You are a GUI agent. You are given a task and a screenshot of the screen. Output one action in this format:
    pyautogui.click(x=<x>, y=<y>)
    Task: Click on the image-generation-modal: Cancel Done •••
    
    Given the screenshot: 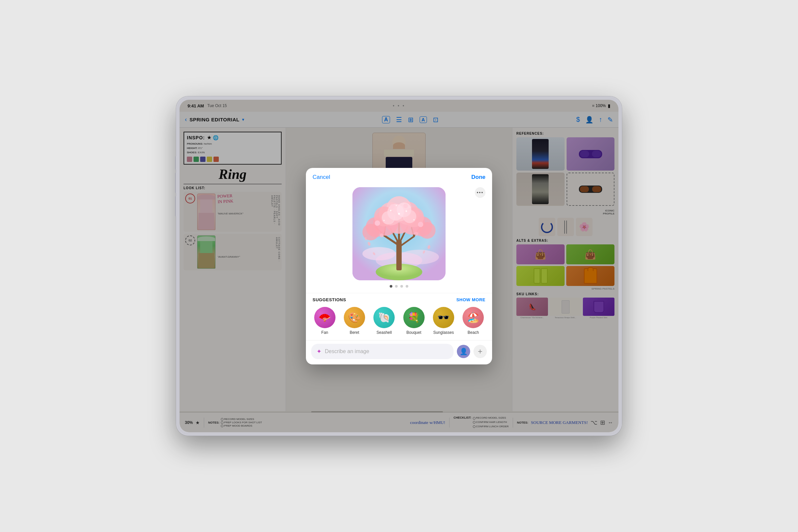 What is the action you would take?
    pyautogui.click(x=399, y=266)
    